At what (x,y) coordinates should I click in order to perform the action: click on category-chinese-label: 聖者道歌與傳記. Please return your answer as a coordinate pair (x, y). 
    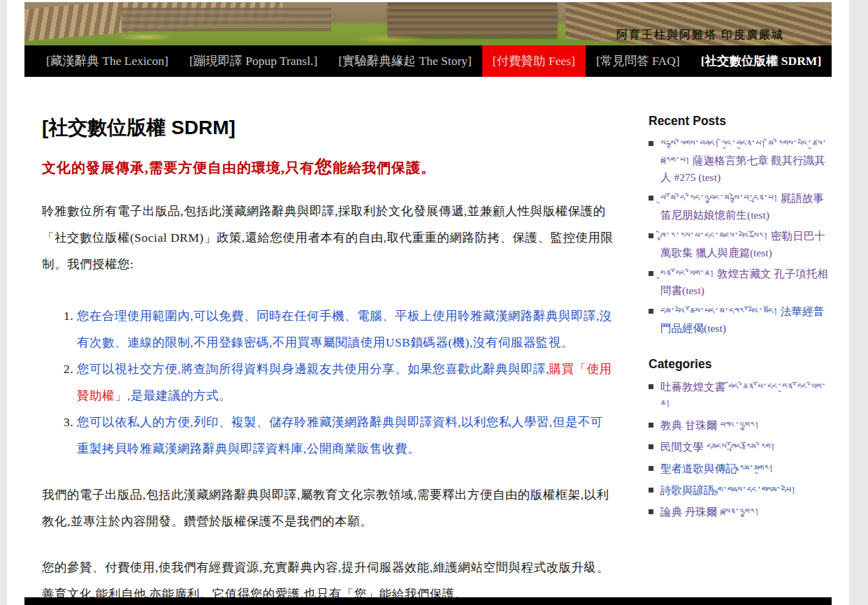
    Looking at the image, I should click on (699, 468).